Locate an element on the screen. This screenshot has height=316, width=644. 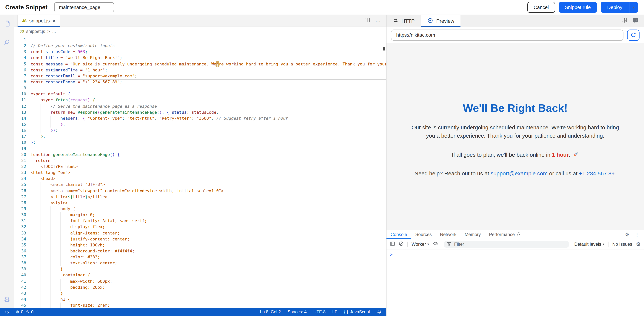
context-selector: Worker ▾ is located at coordinates (420, 244).